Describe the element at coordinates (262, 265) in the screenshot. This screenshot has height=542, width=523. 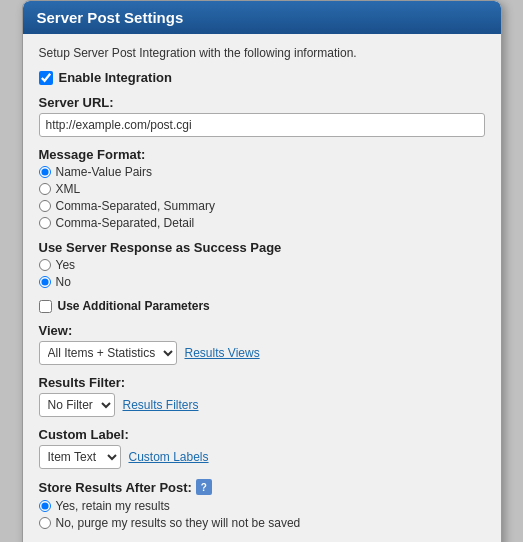
I see `radio-yes: Yes` at that location.